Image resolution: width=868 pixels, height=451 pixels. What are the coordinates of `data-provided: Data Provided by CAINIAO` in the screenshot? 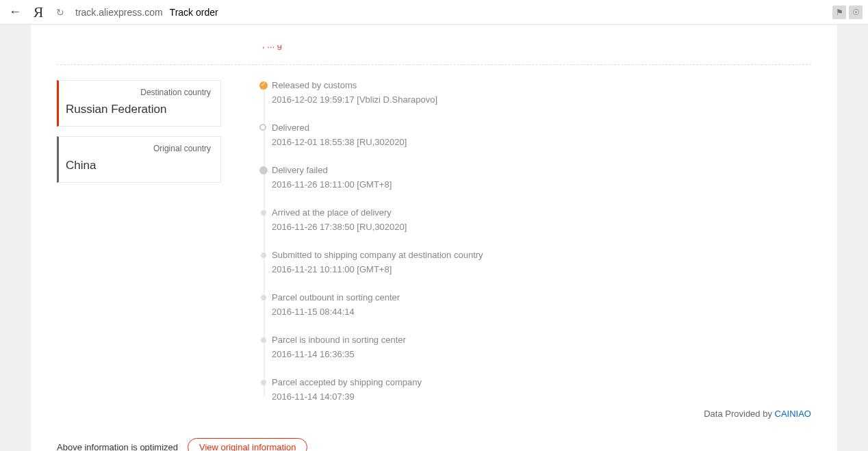 It's located at (535, 413).